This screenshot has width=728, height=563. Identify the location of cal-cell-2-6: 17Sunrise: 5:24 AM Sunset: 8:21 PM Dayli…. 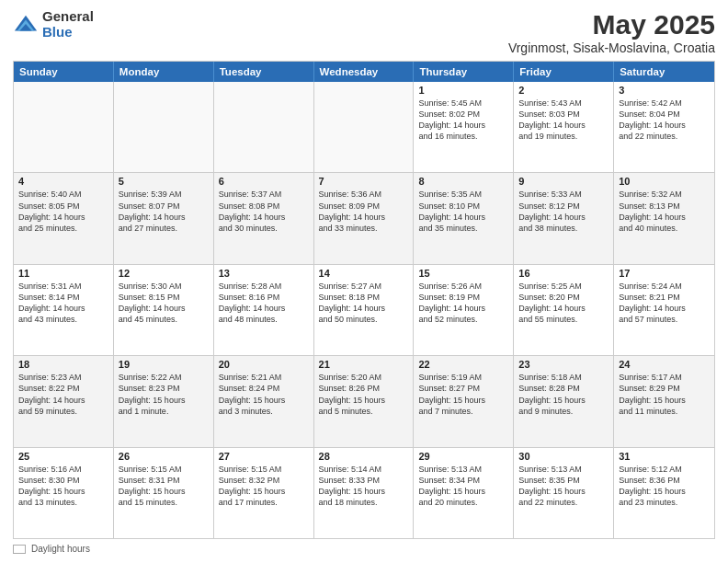
(664, 310).